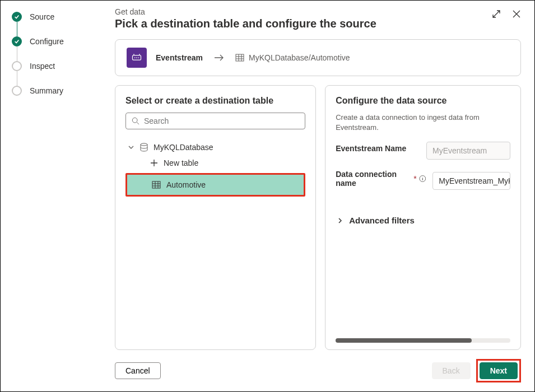 The height and width of the screenshot is (392, 535). Describe the element at coordinates (137, 58) in the screenshot. I see `eventstream-icon` at that location.